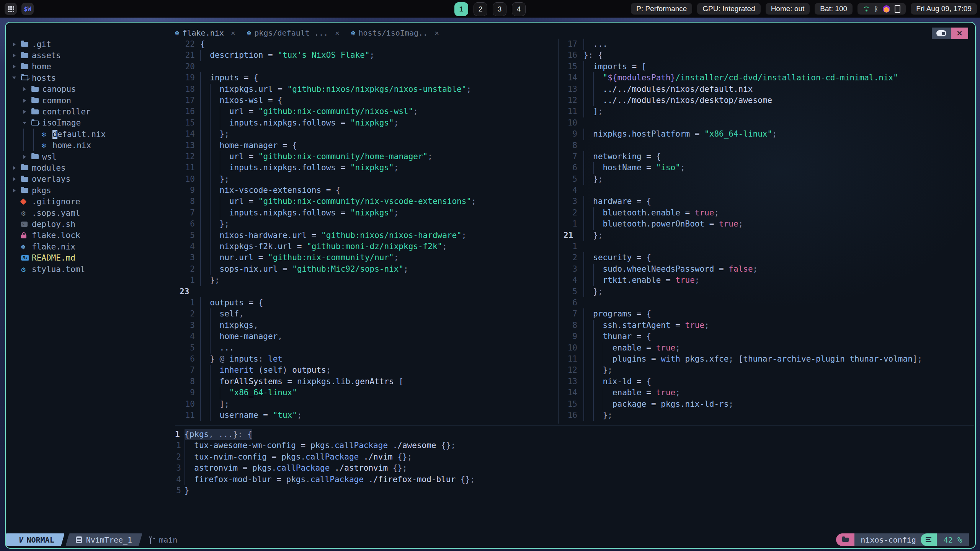  What do you see at coordinates (90, 191) in the screenshot?
I see `tree-item-pkgs: pkgs` at bounding box center [90, 191].